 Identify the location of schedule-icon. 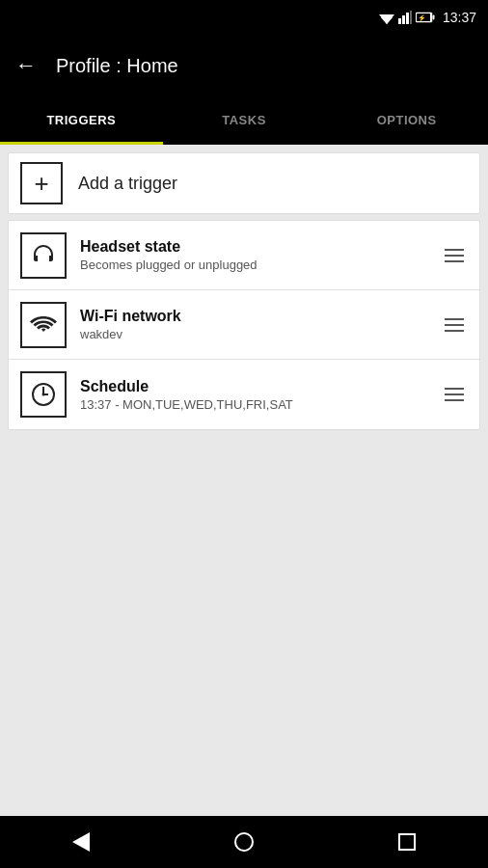
(43, 394).